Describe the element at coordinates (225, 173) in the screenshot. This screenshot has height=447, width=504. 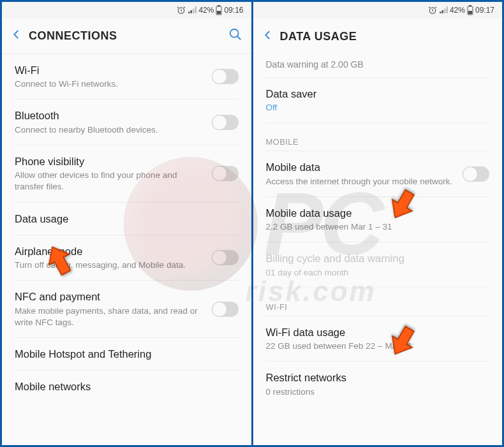
I see `phone-visibility-toggle` at that location.